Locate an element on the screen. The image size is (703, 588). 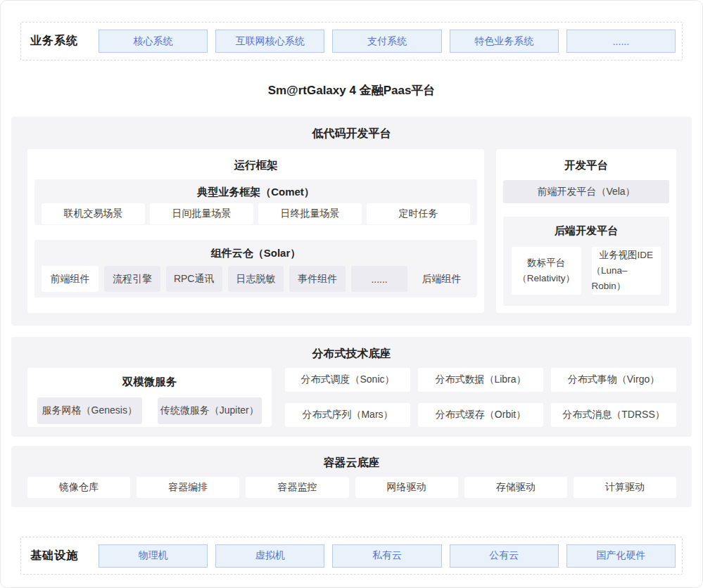
storage-driver: 存储驱动 is located at coordinates (516, 487).